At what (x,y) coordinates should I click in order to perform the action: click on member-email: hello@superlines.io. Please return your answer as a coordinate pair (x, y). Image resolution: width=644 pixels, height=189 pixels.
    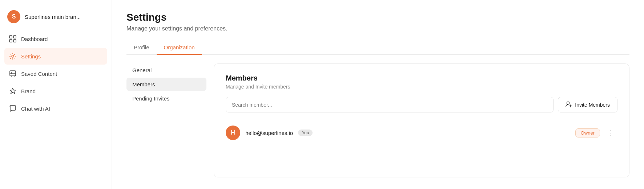
    Looking at the image, I should click on (269, 133).